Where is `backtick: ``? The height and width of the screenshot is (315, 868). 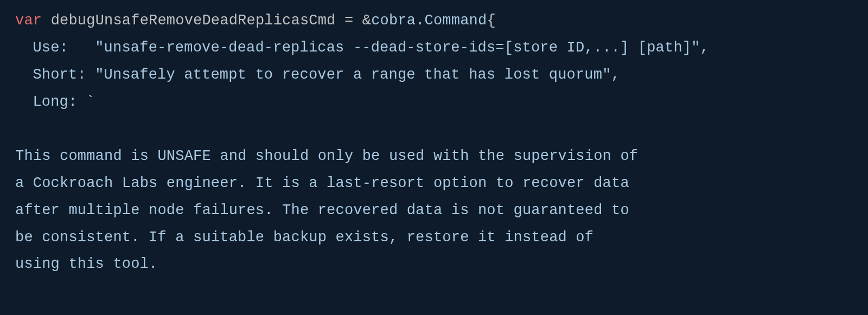
backtick: ` is located at coordinates (91, 102).